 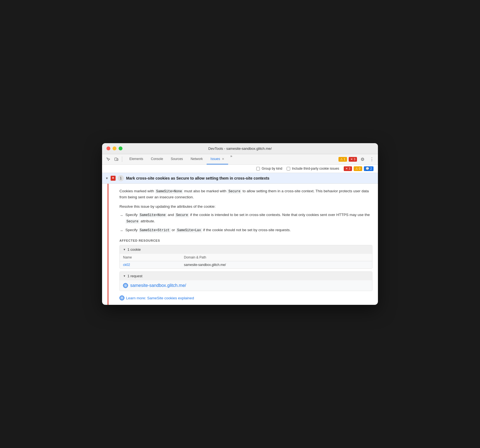 What do you see at coordinates (116, 159) in the screenshot?
I see `device-icon` at bounding box center [116, 159].